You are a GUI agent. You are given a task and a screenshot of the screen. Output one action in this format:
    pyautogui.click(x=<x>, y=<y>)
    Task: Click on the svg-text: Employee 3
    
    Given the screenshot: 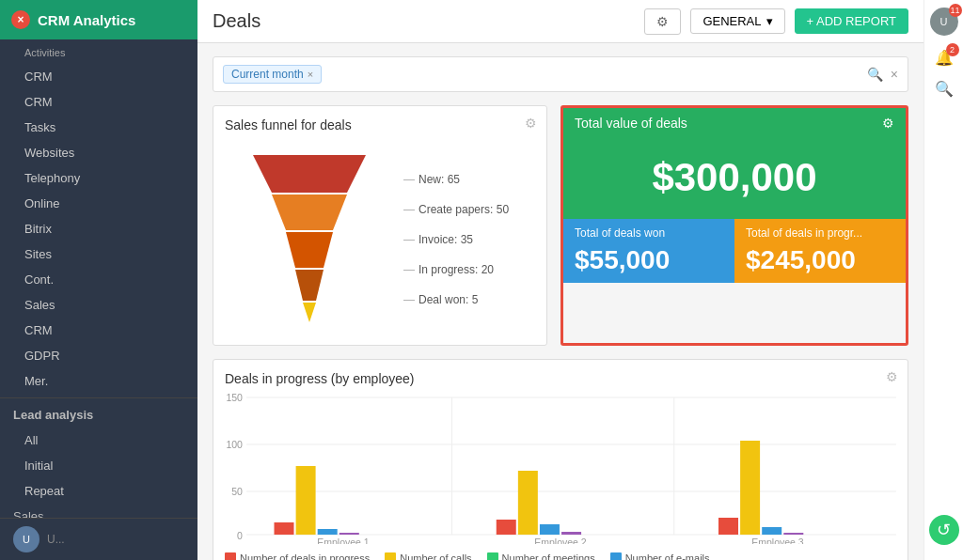 What is the action you would take?
    pyautogui.click(x=778, y=541)
    